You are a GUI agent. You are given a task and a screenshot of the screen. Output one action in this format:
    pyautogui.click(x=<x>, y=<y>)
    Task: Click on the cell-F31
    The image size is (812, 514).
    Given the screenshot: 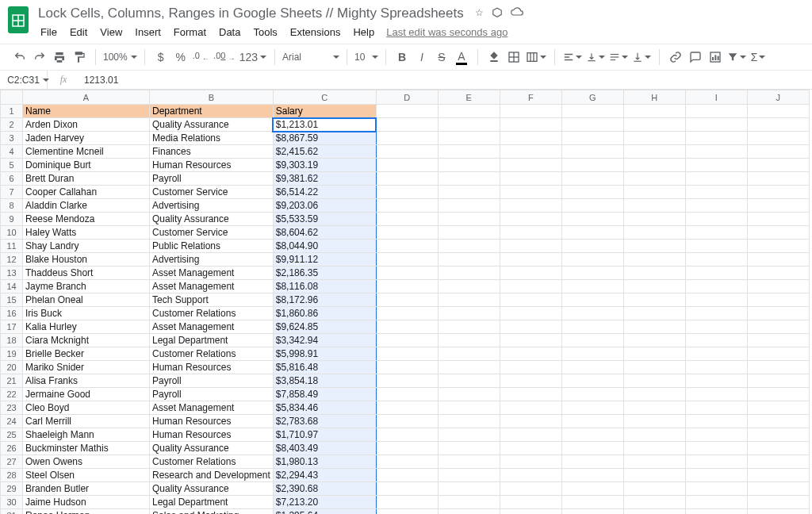 What is the action you would take?
    pyautogui.click(x=530, y=512)
    